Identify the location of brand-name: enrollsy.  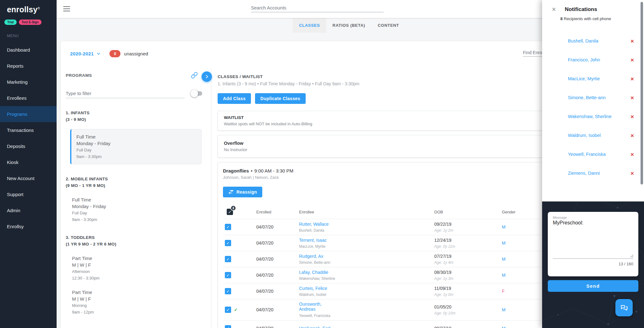
(22, 9).